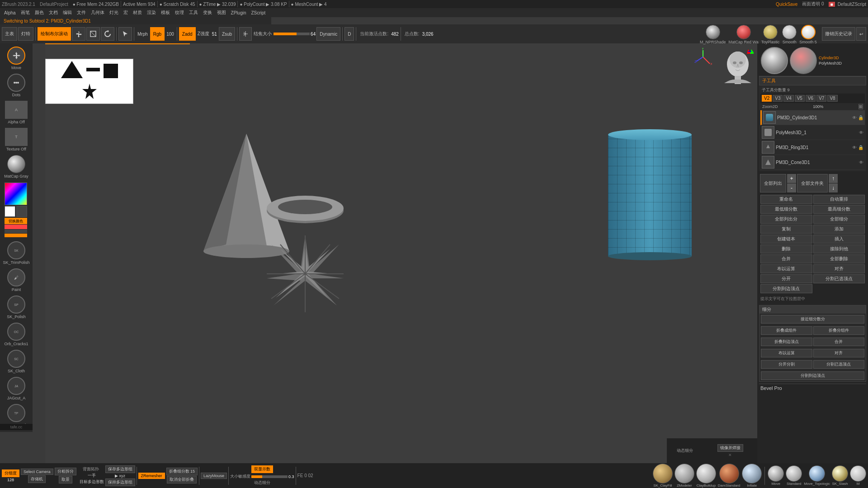  Describe the element at coordinates (16, 307) in the screenshot. I see `tool-sk-polish: SP SK_Polish` at that location.